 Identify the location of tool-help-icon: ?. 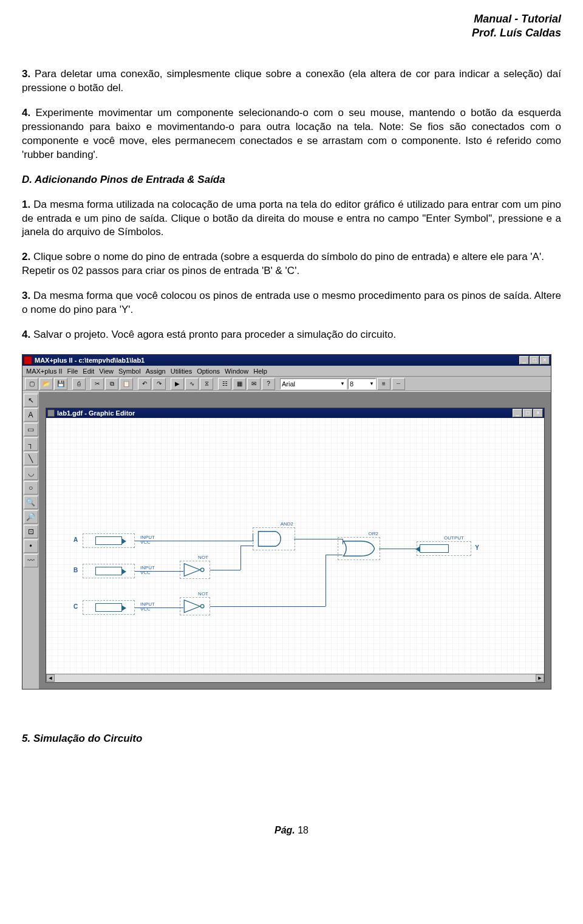
(268, 384).